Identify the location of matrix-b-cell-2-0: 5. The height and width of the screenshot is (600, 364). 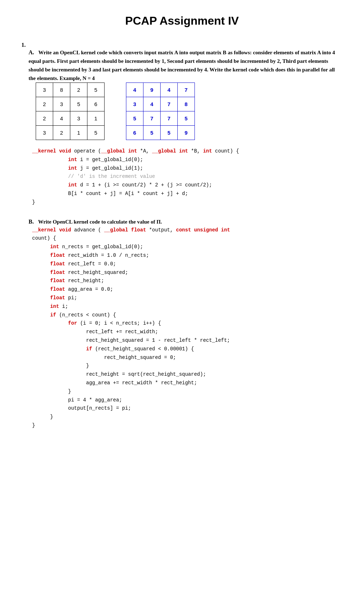
(135, 119).